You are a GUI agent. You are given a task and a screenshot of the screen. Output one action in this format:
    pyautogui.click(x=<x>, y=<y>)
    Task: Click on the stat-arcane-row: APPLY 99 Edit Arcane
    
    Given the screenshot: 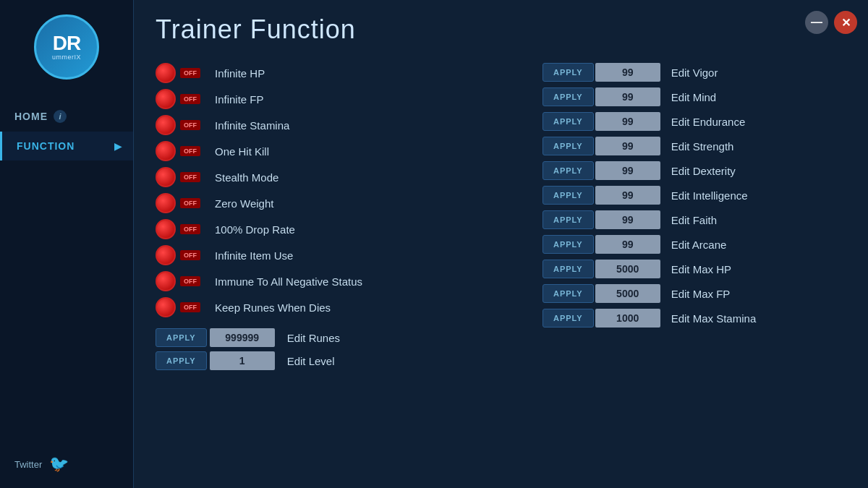 What is the action you would take?
    pyautogui.click(x=694, y=244)
    